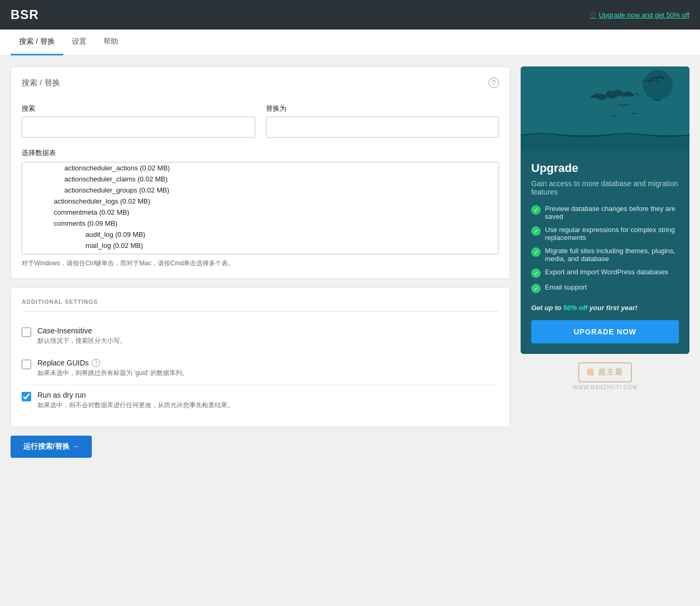 This screenshot has height=606, width=700. Describe the element at coordinates (41, 83) in the screenshot. I see `card-title: 搜索 / 替换` at that location.